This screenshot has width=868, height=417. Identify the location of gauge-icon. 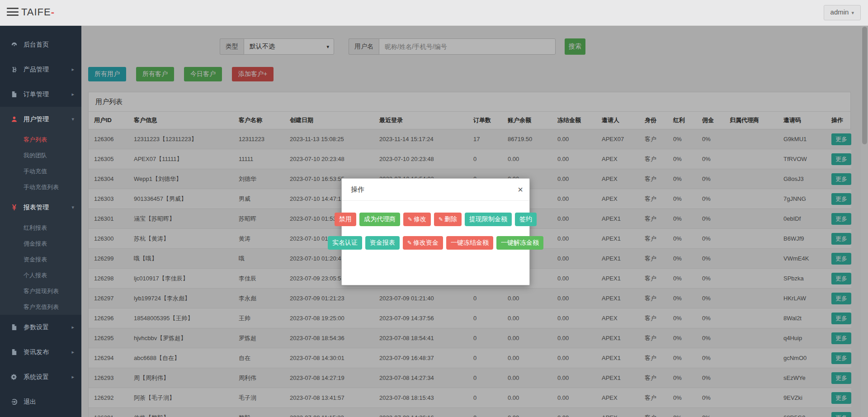
(14, 44).